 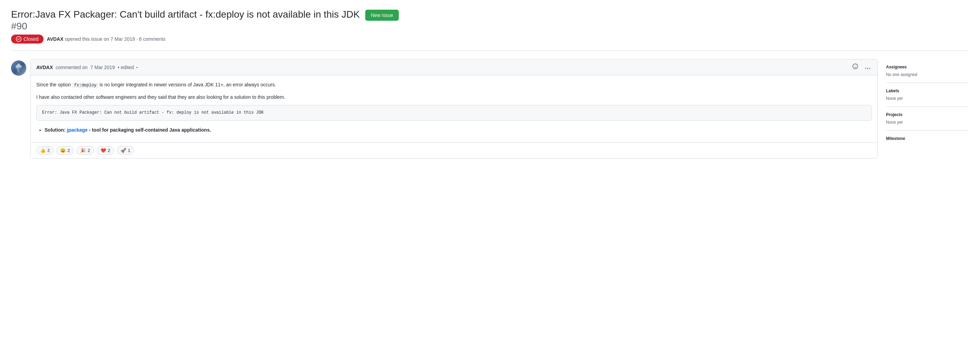 What do you see at coordinates (454, 130) in the screenshot?
I see `solution-list: Solution: jpackage - tool for packaging …` at bounding box center [454, 130].